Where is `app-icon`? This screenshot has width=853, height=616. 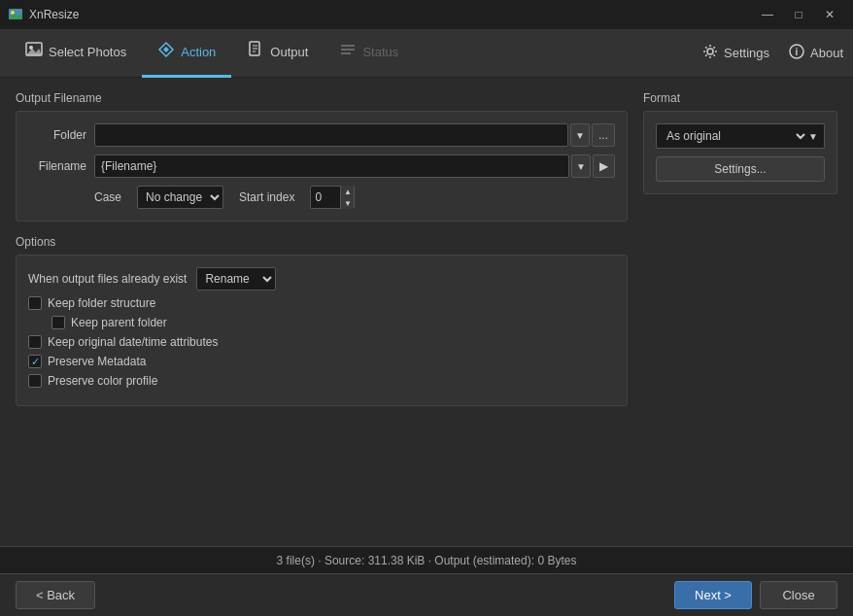
app-icon is located at coordinates (16, 15).